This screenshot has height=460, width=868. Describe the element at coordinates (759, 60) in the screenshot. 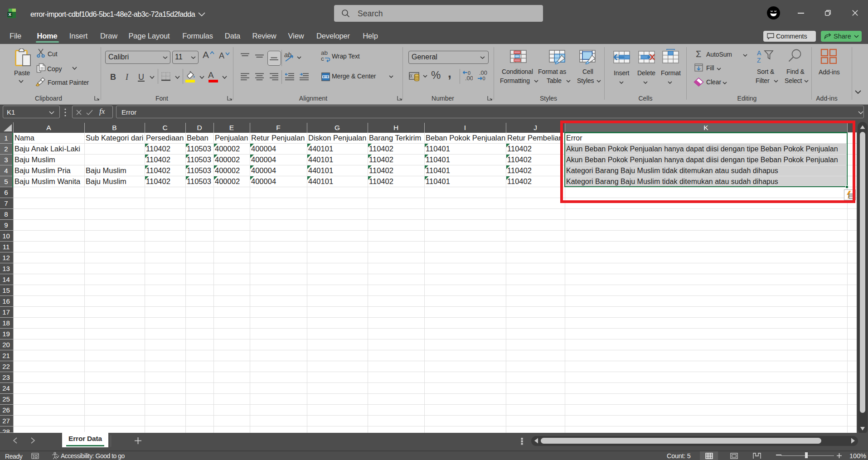

I see `svg-text: Z` at that location.